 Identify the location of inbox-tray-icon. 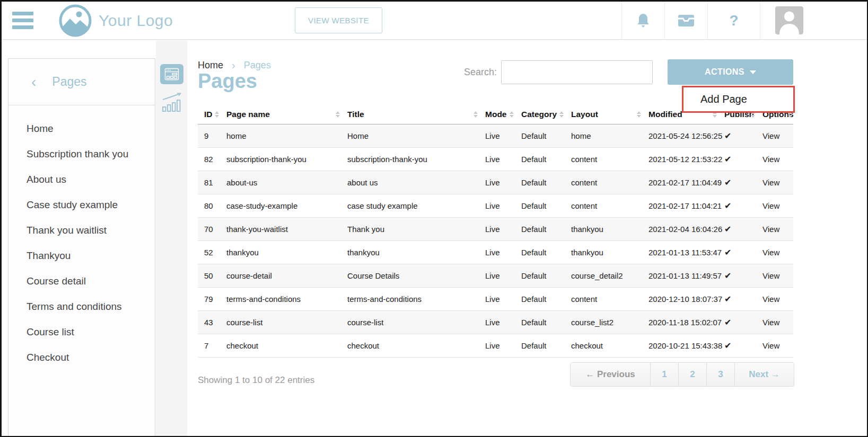
(686, 20).